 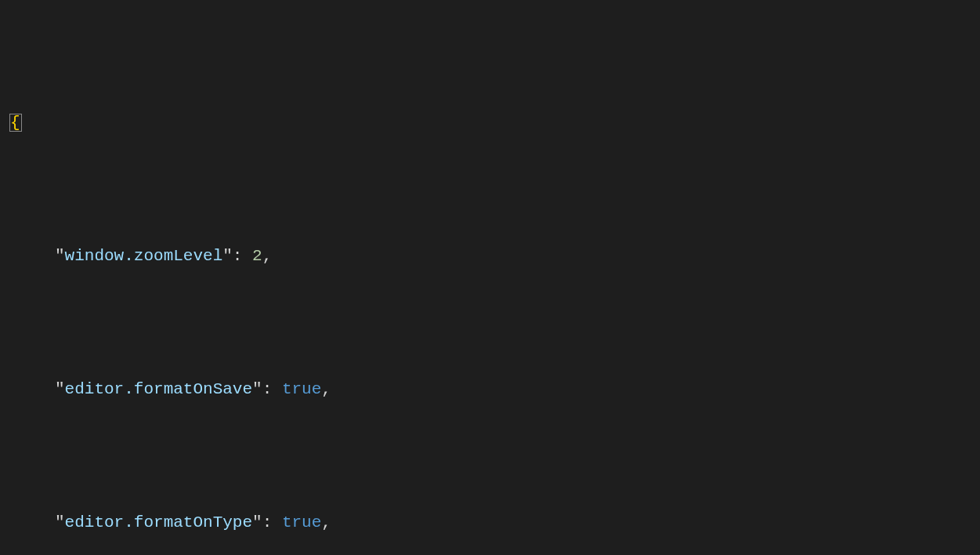 I want to click on json-key: "editor.formatOnType", so click(x=158, y=522).